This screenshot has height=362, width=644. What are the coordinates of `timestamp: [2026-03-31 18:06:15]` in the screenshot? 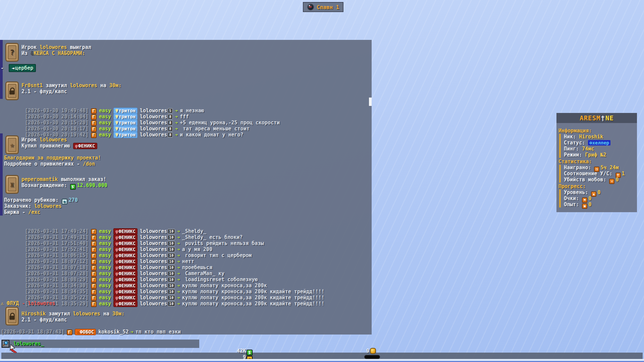 It's located at (57, 255).